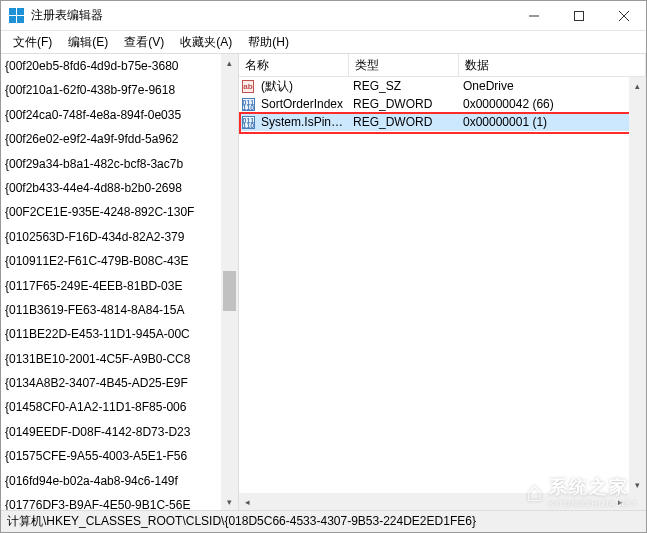 This screenshot has width=647, height=533. Describe the element at coordinates (624, 16) in the screenshot. I see `close-button` at that location.